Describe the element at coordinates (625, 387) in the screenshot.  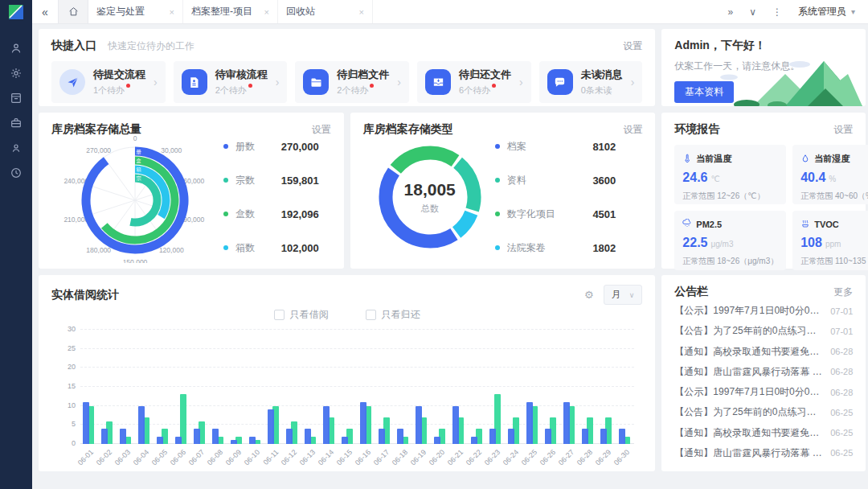
I see `bar-group: 06-30` at that location.